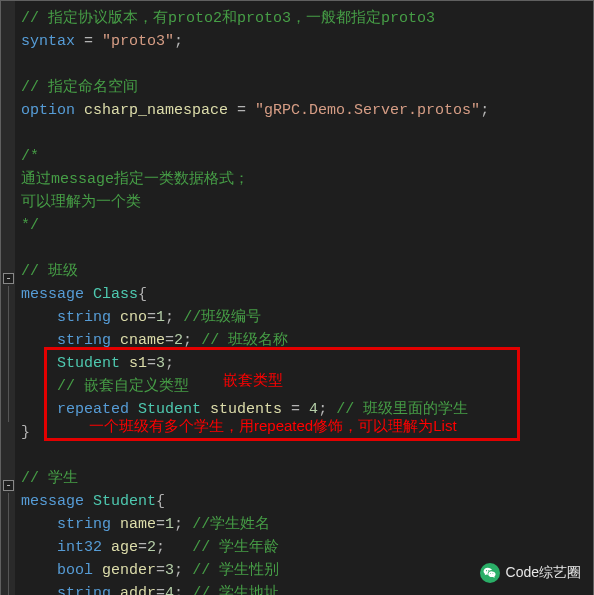  Describe the element at coordinates (8, 544) in the screenshot. I see `fold-guide-student` at that location.